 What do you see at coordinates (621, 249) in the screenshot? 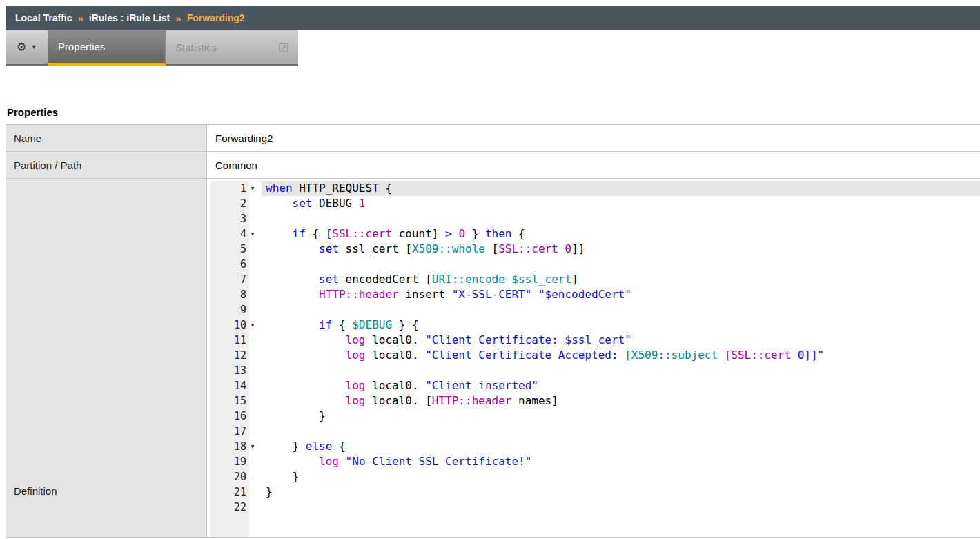
I see `code-line: set ssl_cert [X509::whole [SSL::cert 0]]` at bounding box center [621, 249].